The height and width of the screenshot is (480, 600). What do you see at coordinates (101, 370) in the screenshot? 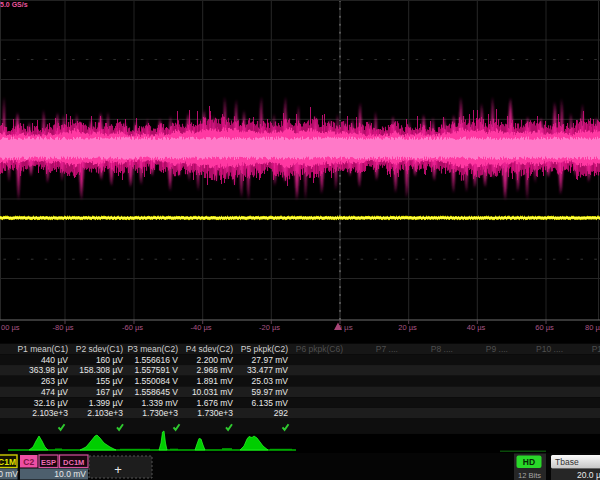
I see `svg-text: 158.308 µV` at bounding box center [101, 370].